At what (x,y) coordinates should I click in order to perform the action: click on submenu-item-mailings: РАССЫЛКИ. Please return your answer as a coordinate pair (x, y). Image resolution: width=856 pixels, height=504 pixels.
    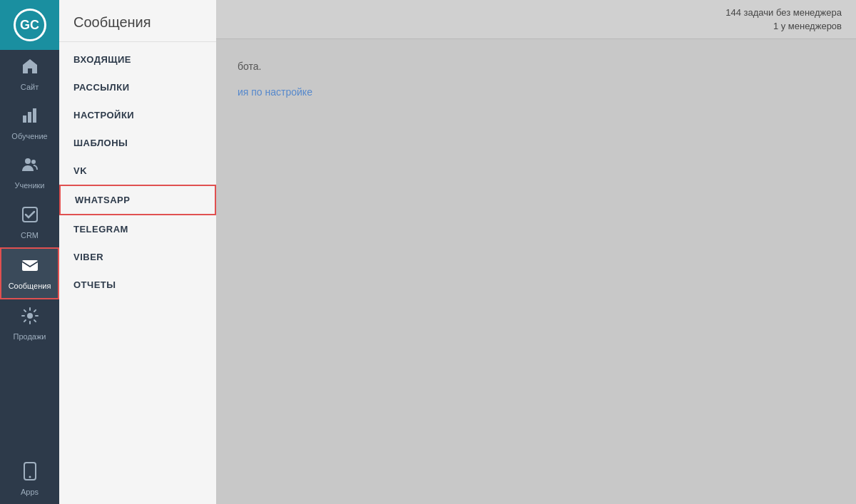
    Looking at the image, I should click on (138, 87).